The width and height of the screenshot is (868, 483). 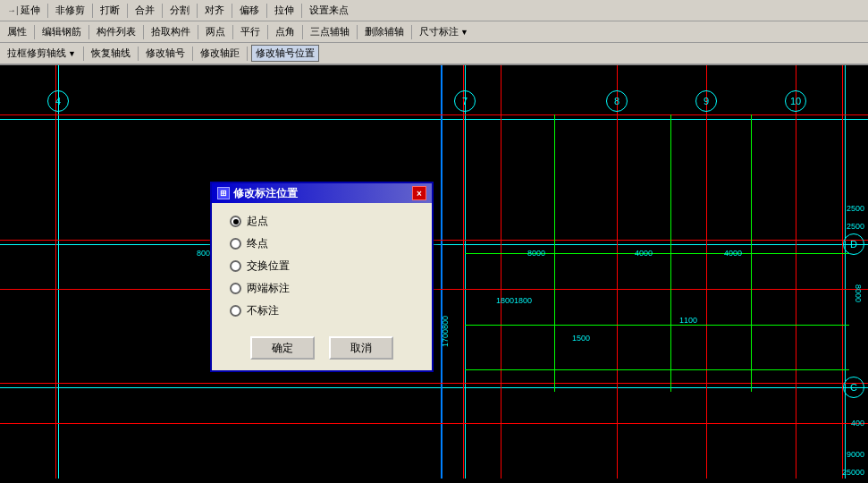 I want to click on dialog-close-button: ×, so click(x=419, y=193).